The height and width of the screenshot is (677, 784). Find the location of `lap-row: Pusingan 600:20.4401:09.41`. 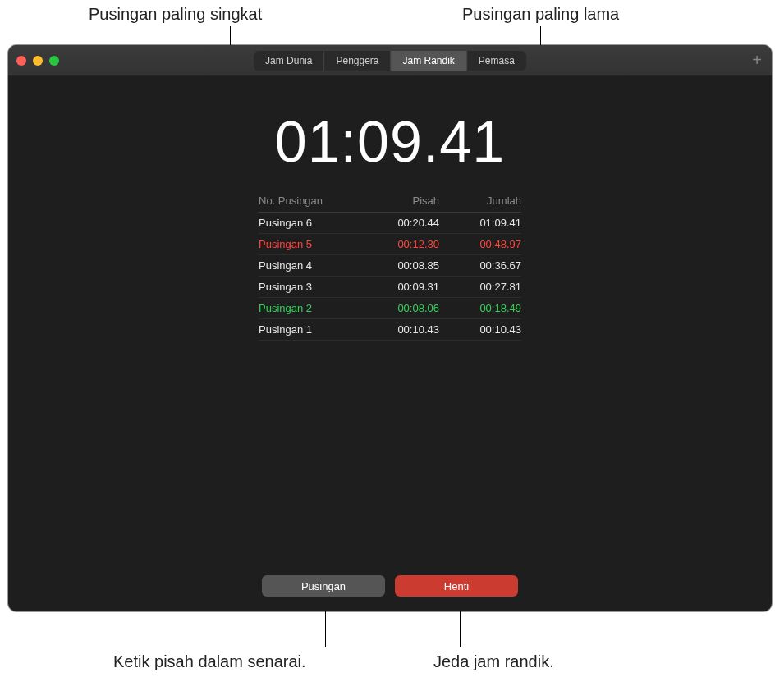

lap-row: Pusingan 600:20.4401:09.41 is located at coordinates (390, 223).